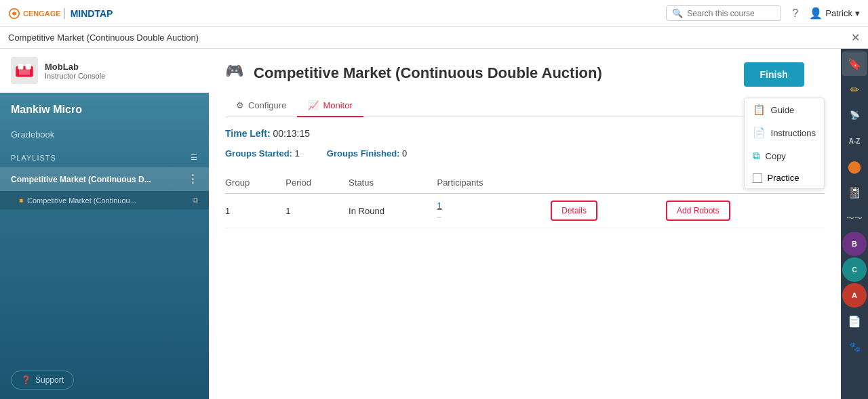 This screenshot has height=399, width=868. Describe the element at coordinates (724, 14) in the screenshot. I see `search-box: 🔍` at that location.